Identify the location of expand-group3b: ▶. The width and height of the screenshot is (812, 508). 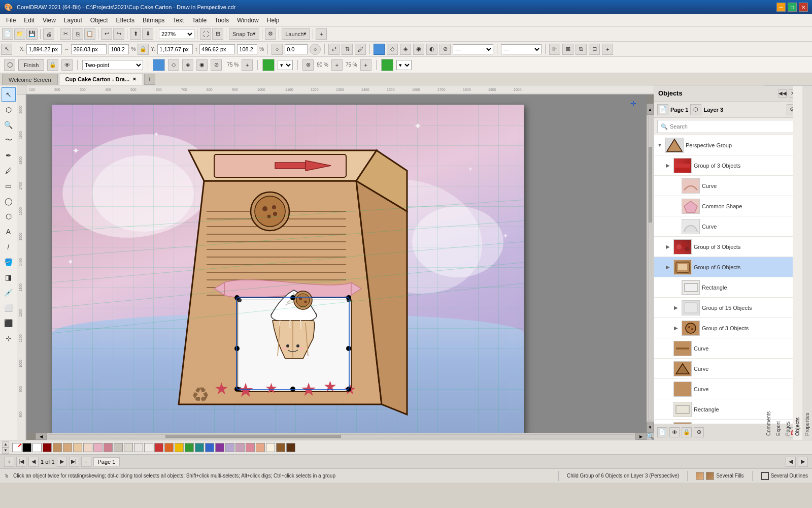
(668, 247).